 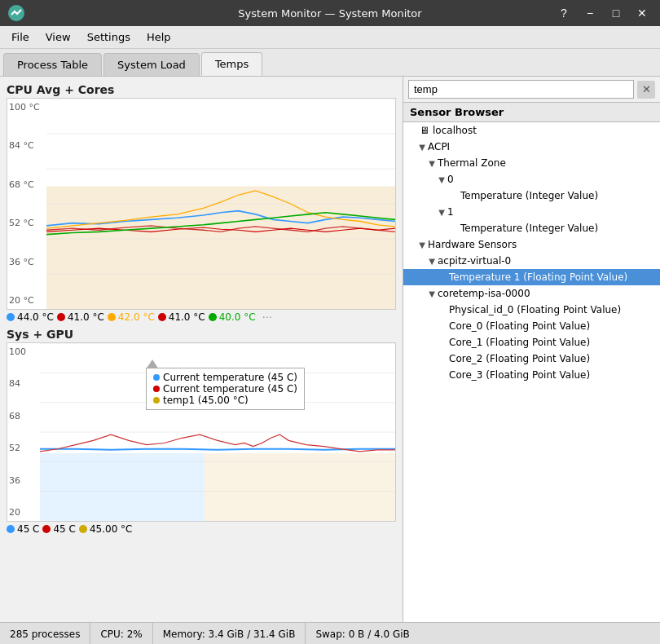 What do you see at coordinates (646, 90) in the screenshot?
I see `search-clear-button: ✕` at bounding box center [646, 90].